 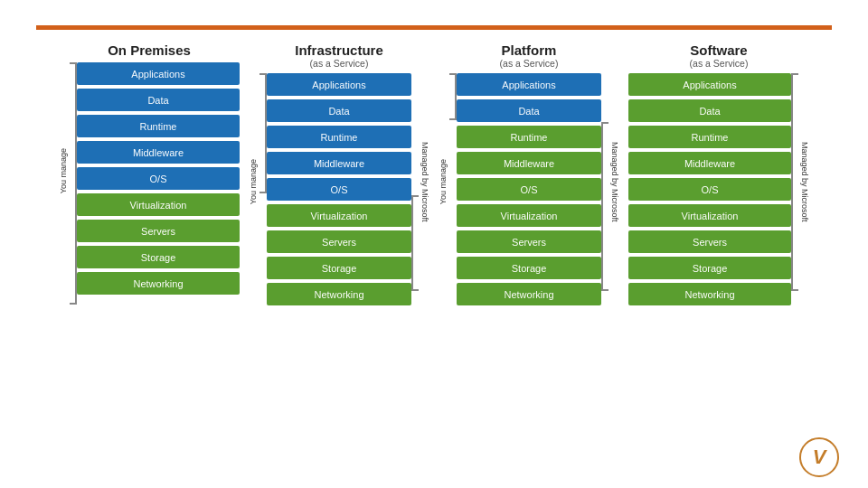 I want to click on left-brace-on-premises, so click(x=72, y=183).